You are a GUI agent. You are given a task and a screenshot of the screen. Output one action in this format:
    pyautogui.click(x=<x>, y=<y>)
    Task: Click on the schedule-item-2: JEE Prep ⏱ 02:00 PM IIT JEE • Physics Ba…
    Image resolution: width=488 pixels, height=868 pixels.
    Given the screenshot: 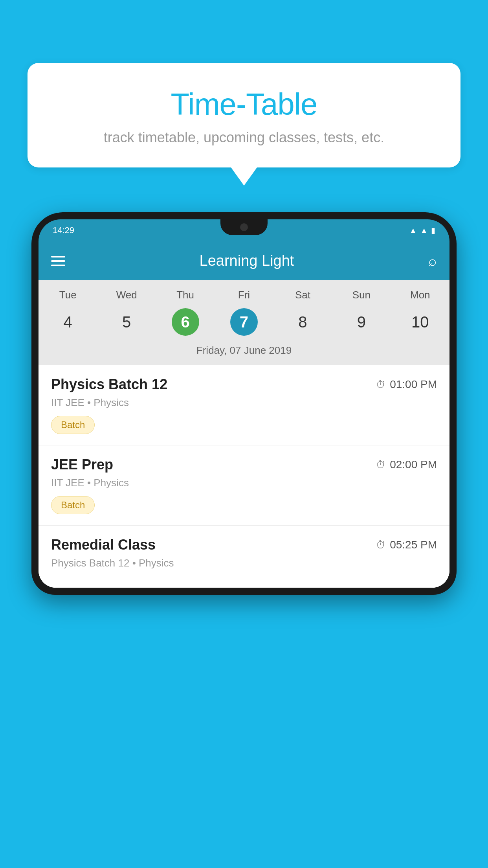 What is the action you would take?
    pyautogui.click(x=244, y=485)
    